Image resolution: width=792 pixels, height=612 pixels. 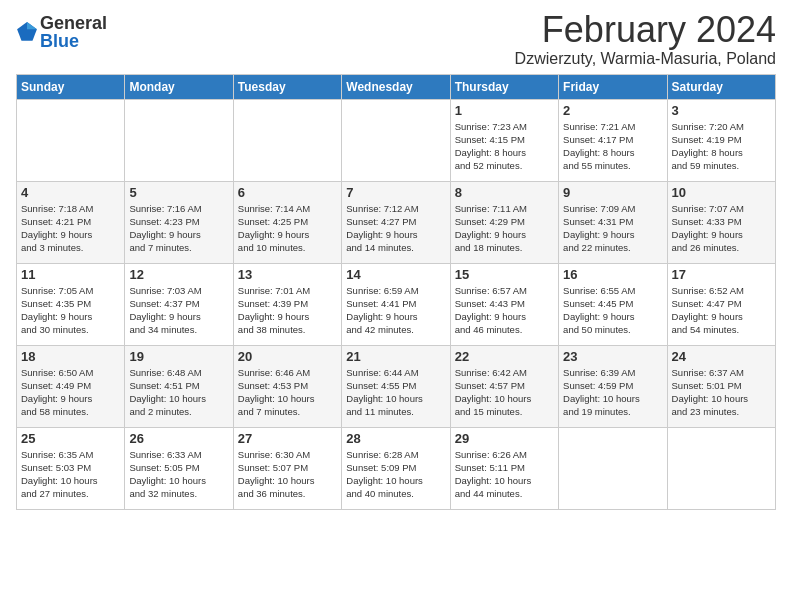 I want to click on day-info: Sunrise: 7:23 AM Sunset: 4:15 PM Dayligh…, so click(x=504, y=146).